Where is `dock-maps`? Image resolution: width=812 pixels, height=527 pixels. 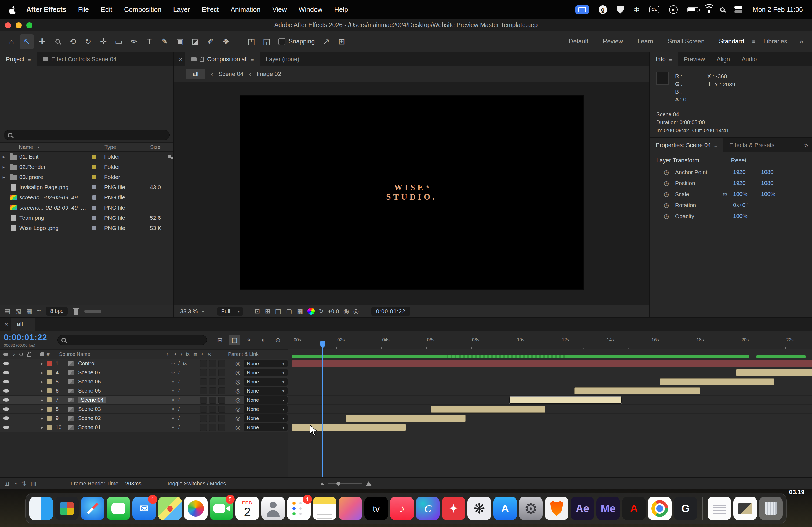 dock-maps is located at coordinates (170, 509).